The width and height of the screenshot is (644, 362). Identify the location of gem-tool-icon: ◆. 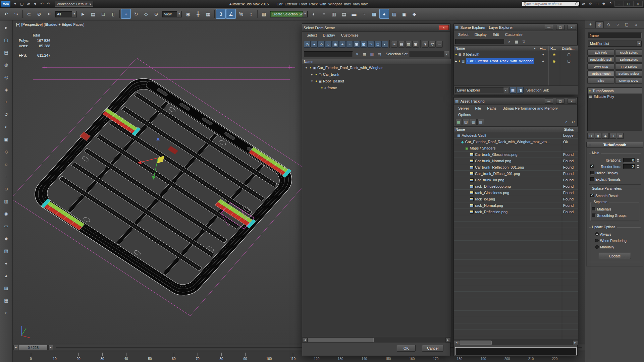
(6, 238).